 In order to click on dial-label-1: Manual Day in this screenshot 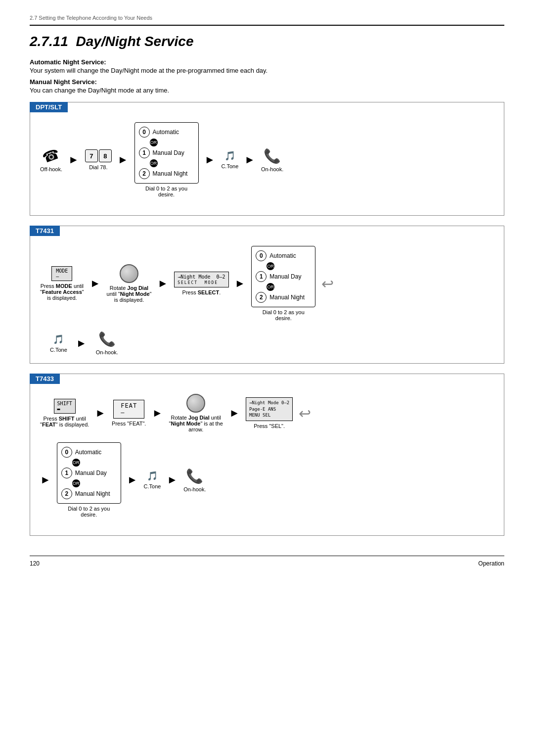, I will do `click(169, 153)`.